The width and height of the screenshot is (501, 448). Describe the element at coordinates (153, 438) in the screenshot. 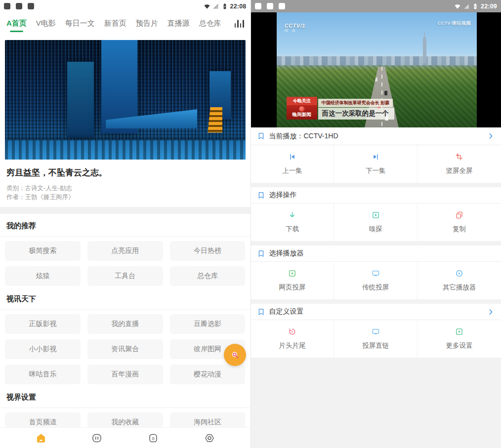

I see `zero-badge-icon: 0` at that location.